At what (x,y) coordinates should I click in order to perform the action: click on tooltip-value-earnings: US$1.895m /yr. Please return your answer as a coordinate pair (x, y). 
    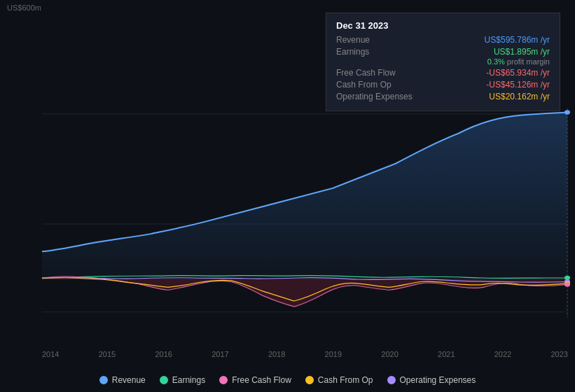
    Looking at the image, I should click on (522, 52).